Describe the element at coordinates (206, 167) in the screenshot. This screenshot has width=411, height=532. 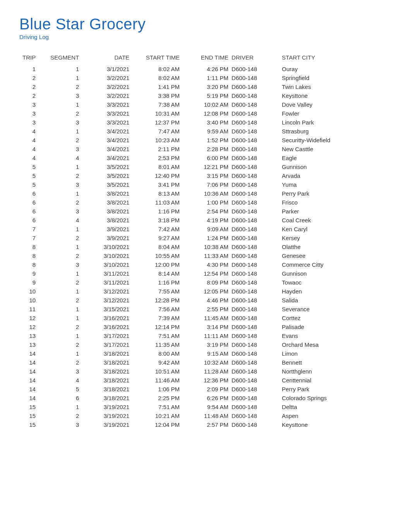
I see `table-row: 513/5/20218:01 AM12:21 PMD600-148Gunniso…` at that location.